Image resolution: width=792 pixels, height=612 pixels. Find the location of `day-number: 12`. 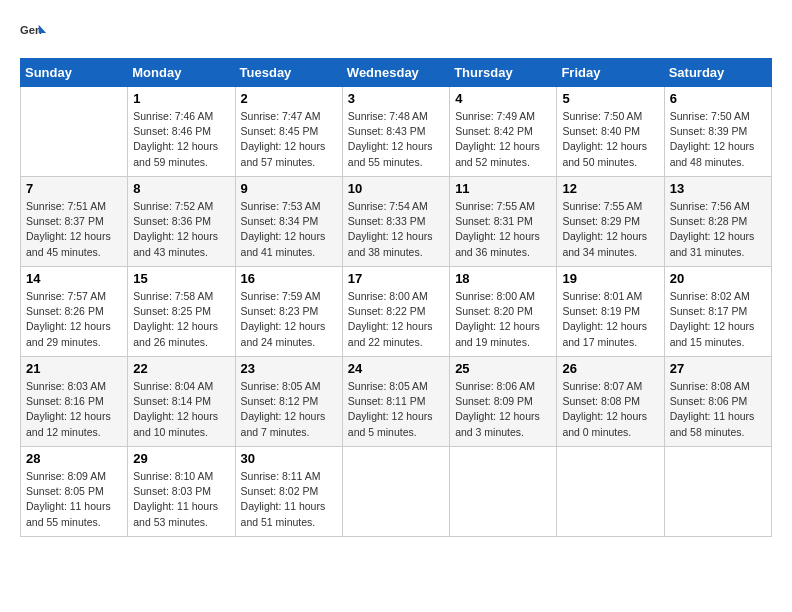

day-number: 12 is located at coordinates (610, 188).